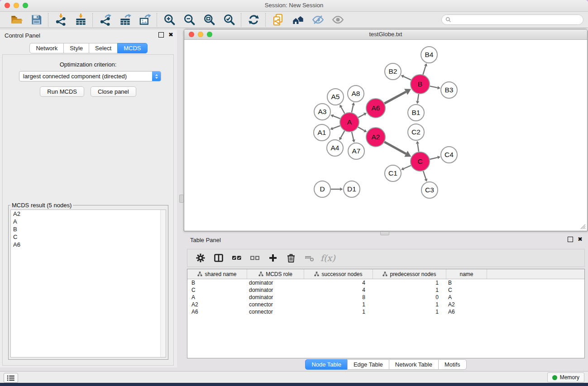 The width and height of the screenshot is (588, 386). Describe the element at coordinates (424, 71) in the screenshot. I see `edge-B-B4` at that location.